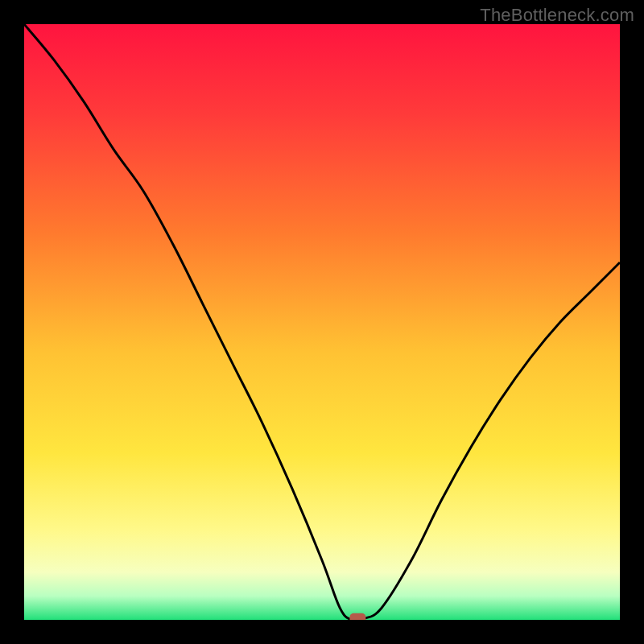  What do you see at coordinates (357, 617) in the screenshot?
I see `optimal-point-marker` at bounding box center [357, 617].